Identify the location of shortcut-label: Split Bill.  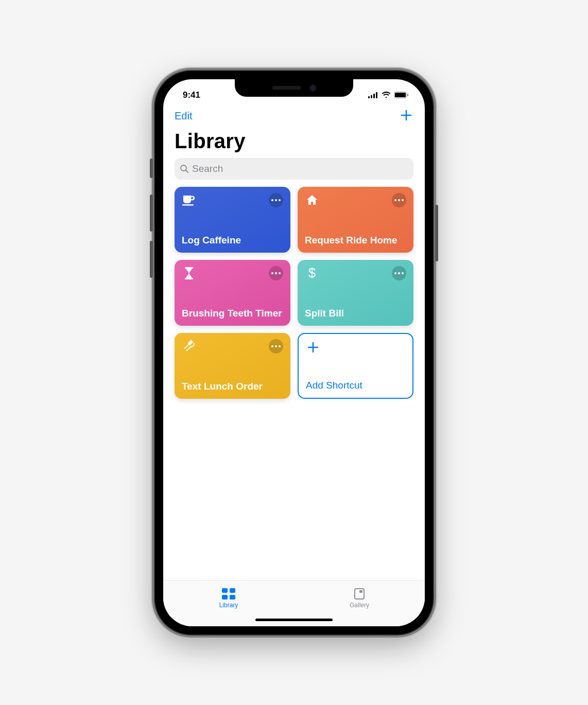
(355, 313).